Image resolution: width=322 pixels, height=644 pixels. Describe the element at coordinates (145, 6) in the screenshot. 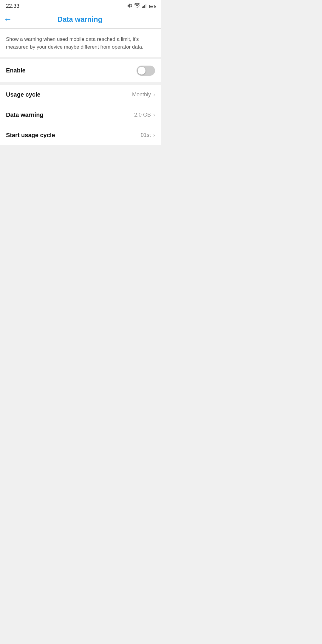

I see `signal-icon` at that location.